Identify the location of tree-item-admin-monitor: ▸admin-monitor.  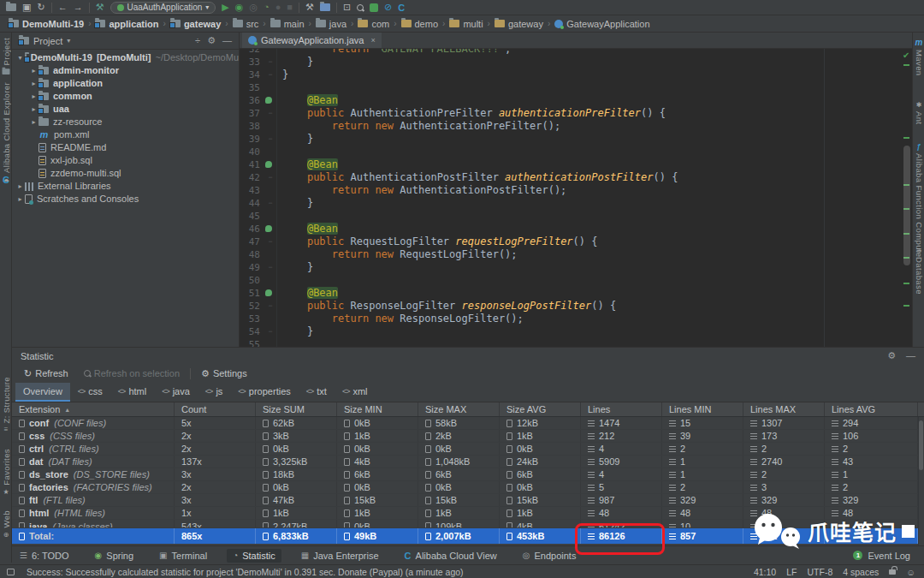
(125, 70).